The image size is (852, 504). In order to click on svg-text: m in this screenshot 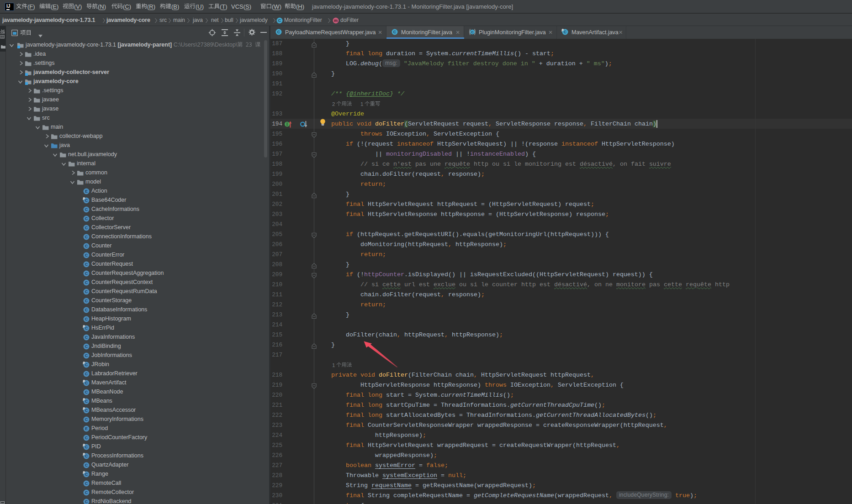, I will do `click(336, 21)`.